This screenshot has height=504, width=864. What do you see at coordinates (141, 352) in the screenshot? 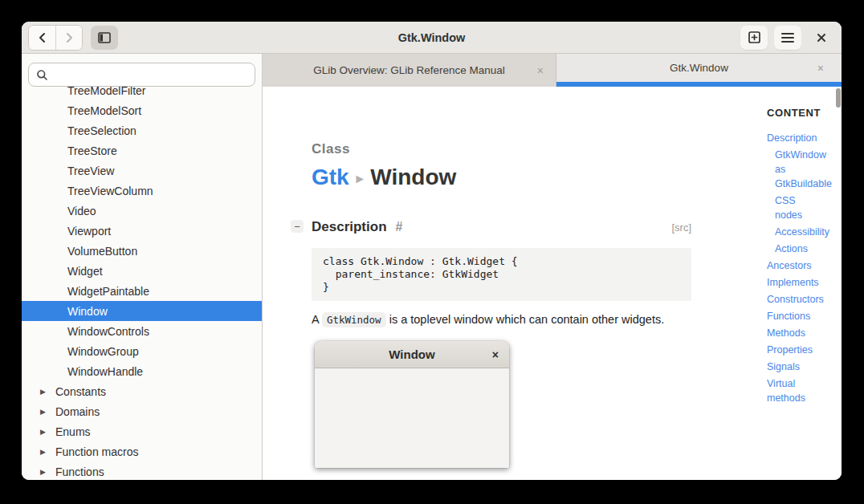
I see `tree-row-windowgroup: WindowGroup` at bounding box center [141, 352].